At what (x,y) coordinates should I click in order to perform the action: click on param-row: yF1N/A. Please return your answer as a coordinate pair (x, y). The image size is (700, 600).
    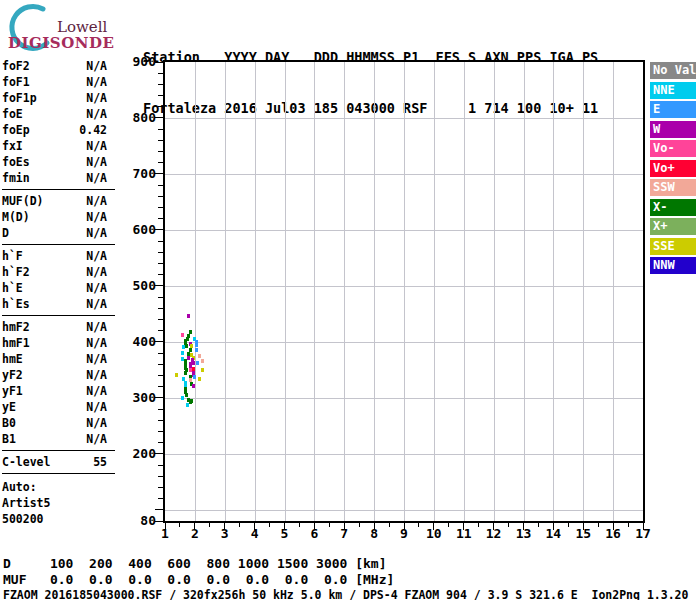
    Looking at the image, I should click on (54, 391).